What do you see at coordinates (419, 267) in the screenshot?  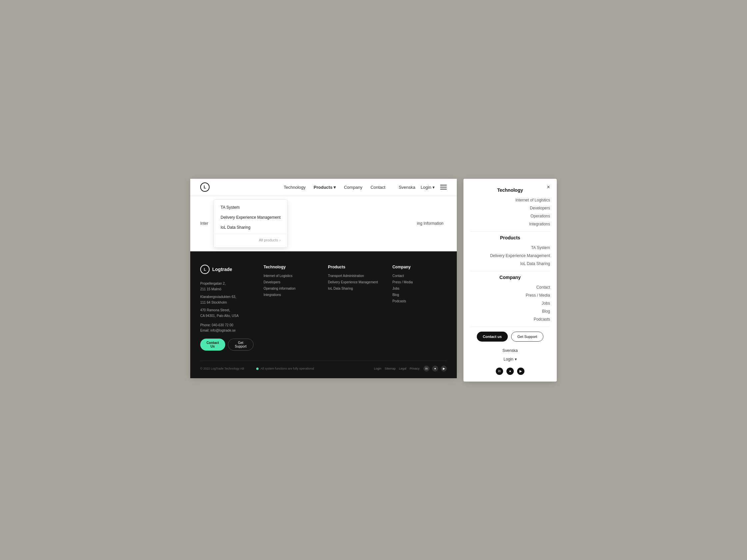 I see `footer-company-title: Company` at bounding box center [419, 267].